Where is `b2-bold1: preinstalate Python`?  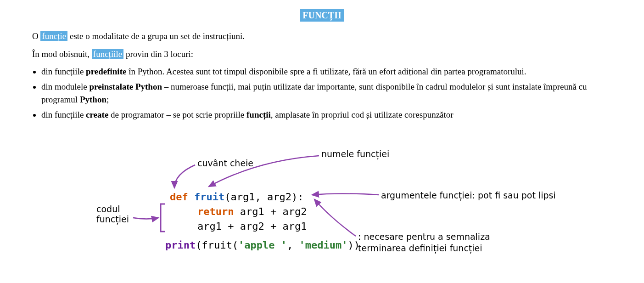
b2-bold1: preinstalate Python is located at coordinates (126, 86).